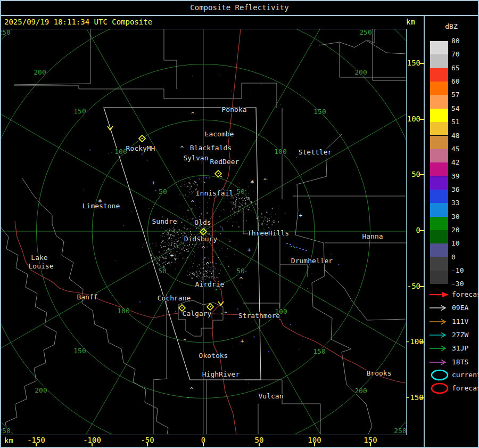 Image resolution: width=479 pixels, height=448 pixels. Describe the element at coordinates (214, 193) in the screenshot. I see `city-label: Innisfail` at that location.